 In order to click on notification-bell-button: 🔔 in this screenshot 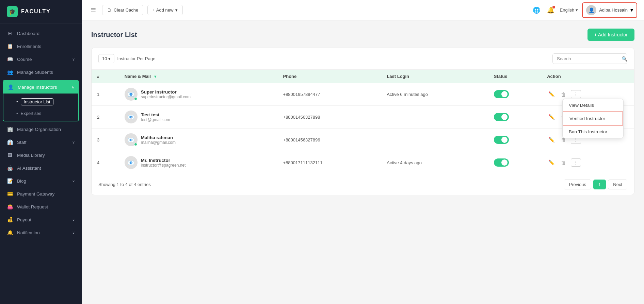, I will do `click(551, 10)`.